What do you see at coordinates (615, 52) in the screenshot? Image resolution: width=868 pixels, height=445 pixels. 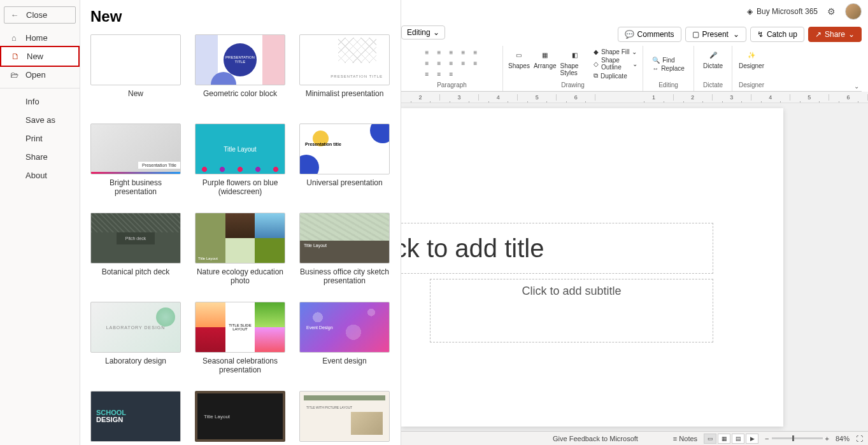 I see `shape-fill-button: ◆Shape Fill⌄` at bounding box center [615, 52].